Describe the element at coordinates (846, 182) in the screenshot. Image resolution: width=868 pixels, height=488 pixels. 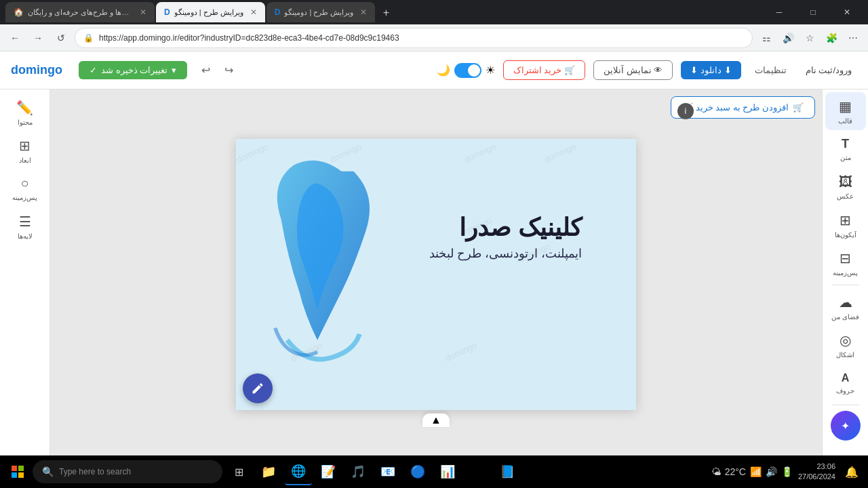
I see `photo-icon: 🖼` at that location.